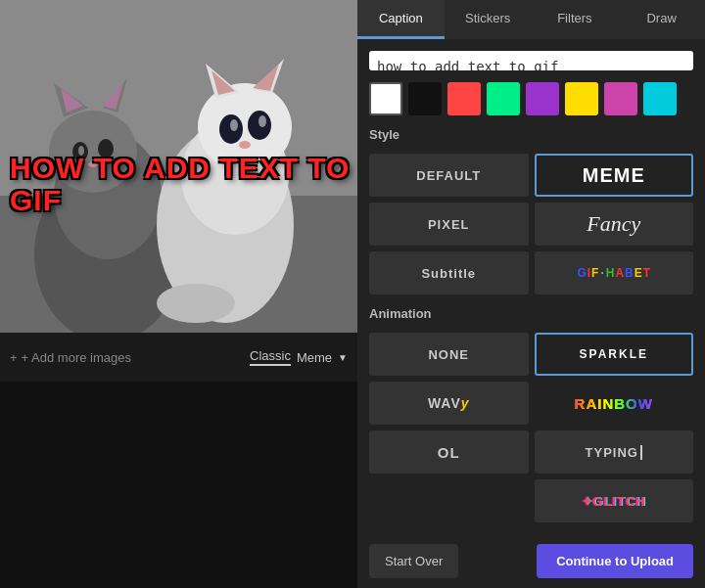 Image resolution: width=705 pixels, height=588 pixels. I want to click on anim-glitch-btn: ✦GLITCH, so click(615, 501).